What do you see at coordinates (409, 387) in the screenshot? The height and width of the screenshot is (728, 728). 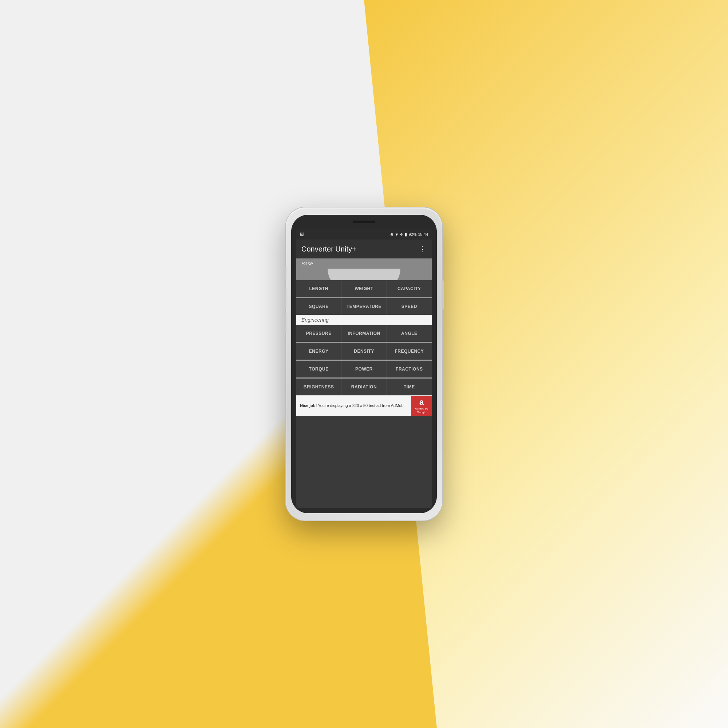 I see `time-button: TIME` at bounding box center [409, 387].